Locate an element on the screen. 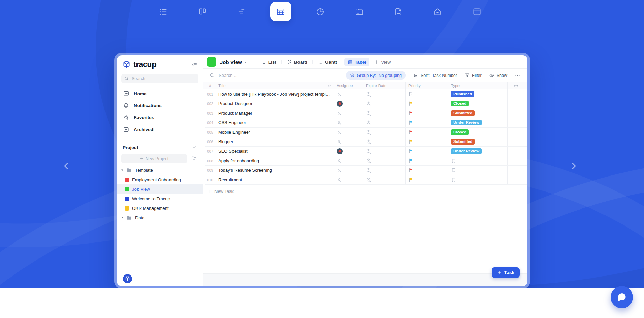  layout-view-icon is located at coordinates (477, 12).